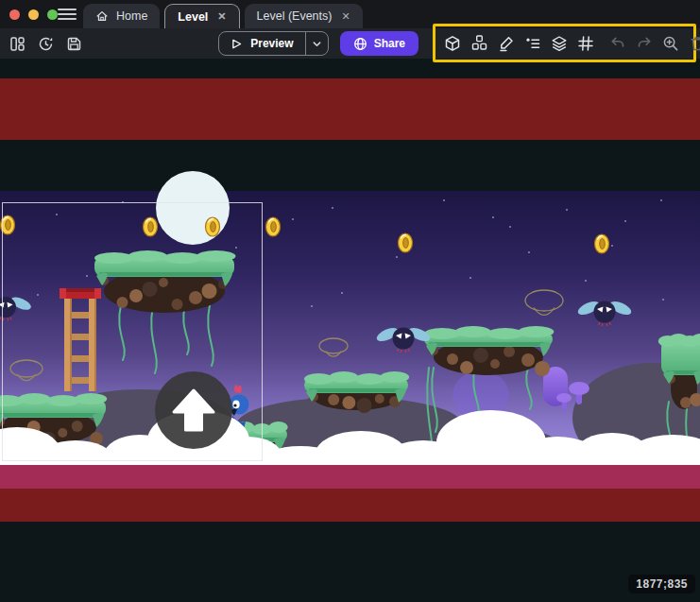 This screenshot has height=602, width=700. Describe the element at coordinates (350, 505) in the screenshot. I see `red-band-bottom` at that location.